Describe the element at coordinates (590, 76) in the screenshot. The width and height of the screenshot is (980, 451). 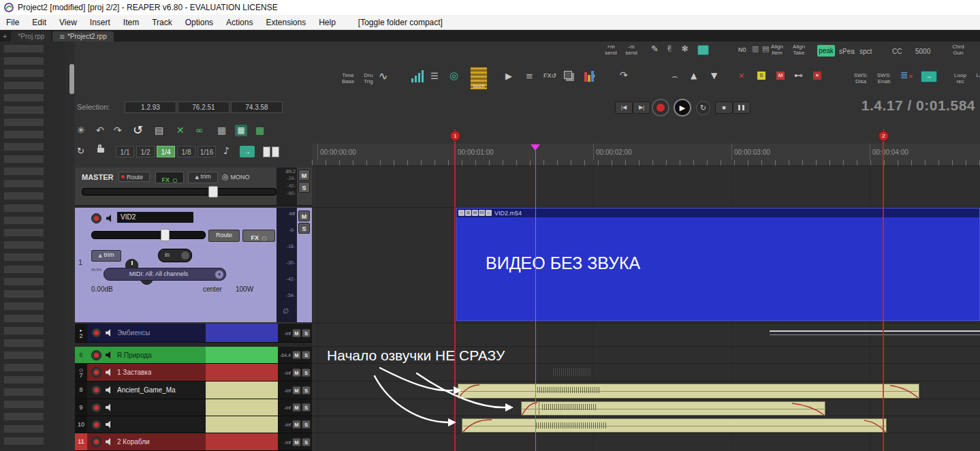
I see `media-explorer-icon: ♪` at that location.